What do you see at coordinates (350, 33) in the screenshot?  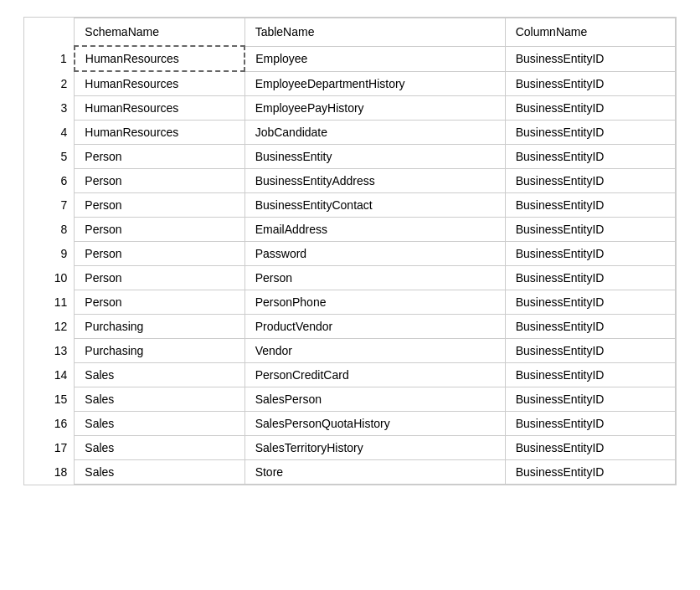 I see `table-header-row: SchemaName TableName ColumnName` at bounding box center [350, 33].